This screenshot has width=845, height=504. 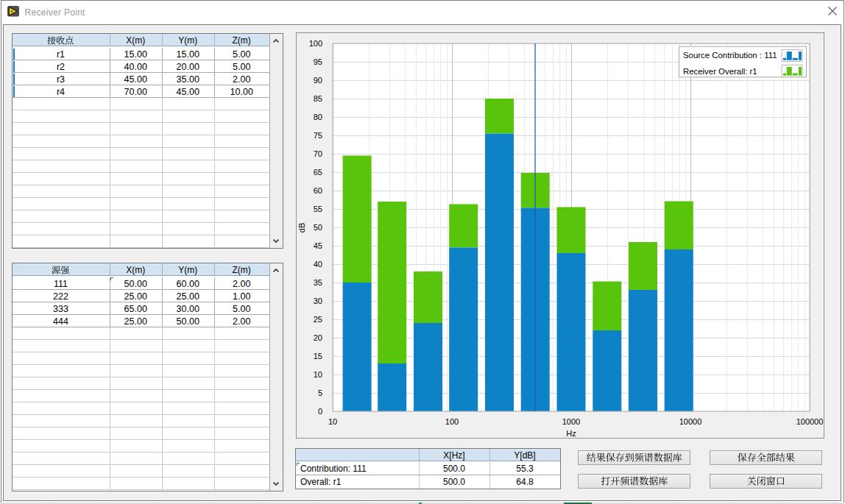 I want to click on svg-text: 35, so click(x=318, y=283).